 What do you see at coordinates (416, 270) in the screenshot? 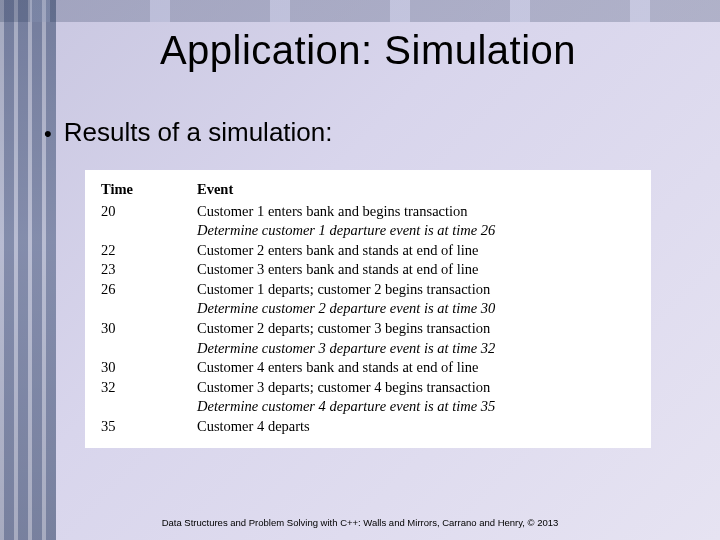
I see `cell-event: Customer 3 enters bank and stands at end…` at bounding box center [416, 270].